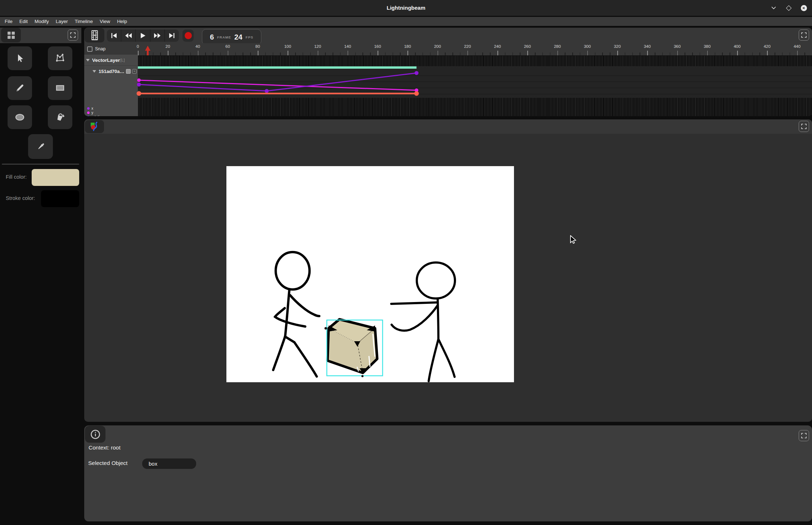 Image resolution: width=812 pixels, height=525 pixels. Describe the element at coordinates (94, 127) in the screenshot. I see `canvas-mode-button` at that location.